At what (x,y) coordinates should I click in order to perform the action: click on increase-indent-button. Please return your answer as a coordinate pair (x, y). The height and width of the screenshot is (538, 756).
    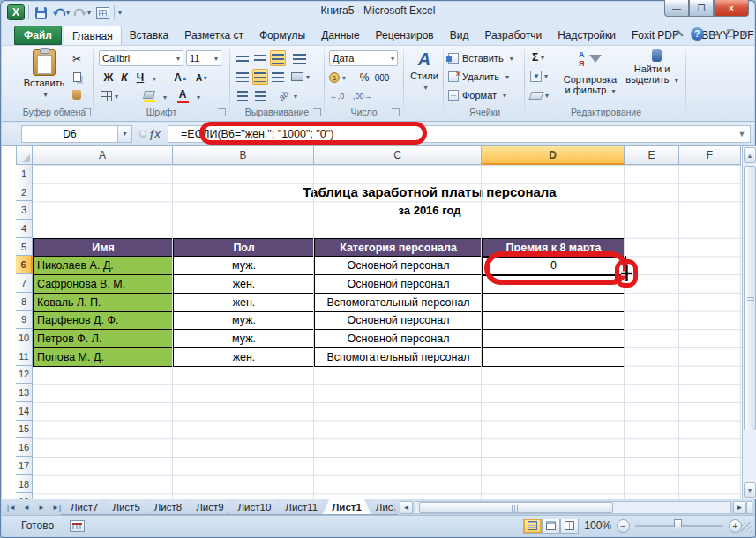
    Looking at the image, I should click on (260, 95).